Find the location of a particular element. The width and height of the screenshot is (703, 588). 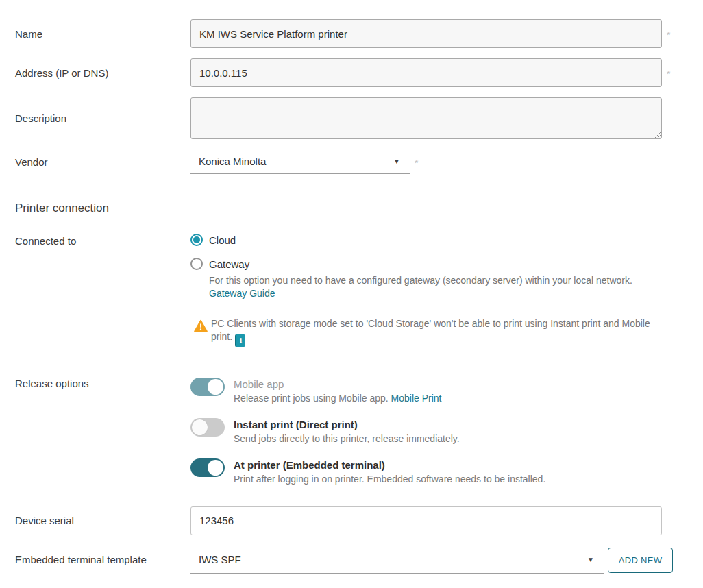

mobile-app-title: Mobile app is located at coordinates (338, 383).